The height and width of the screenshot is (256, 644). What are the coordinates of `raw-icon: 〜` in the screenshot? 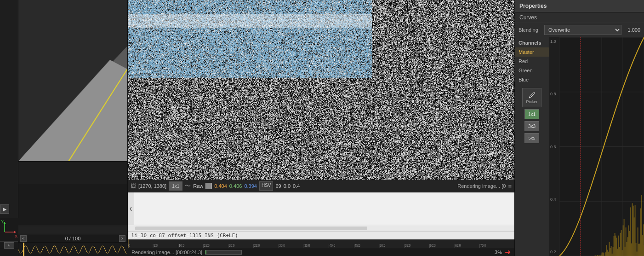 It's located at (188, 186).